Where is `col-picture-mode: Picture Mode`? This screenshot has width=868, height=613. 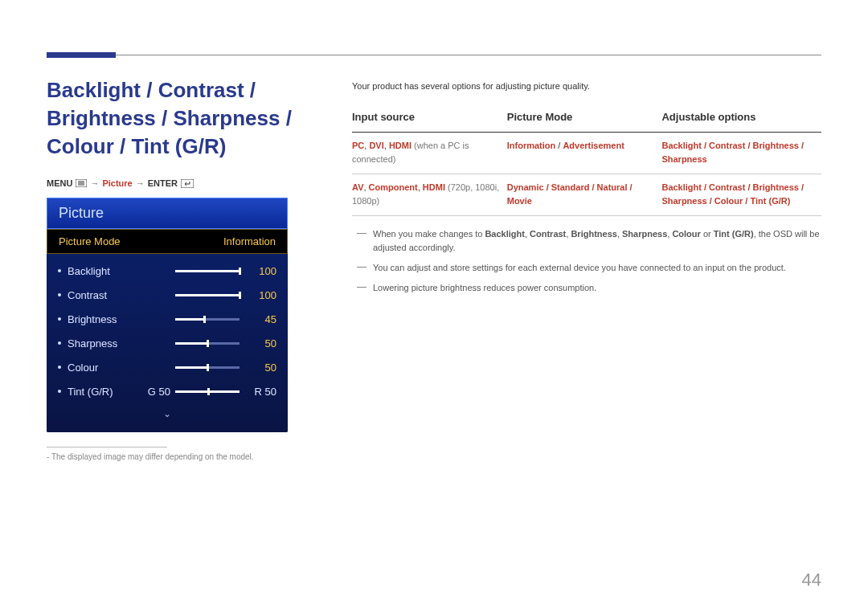
col-picture-mode: Picture Mode is located at coordinates (585, 119).